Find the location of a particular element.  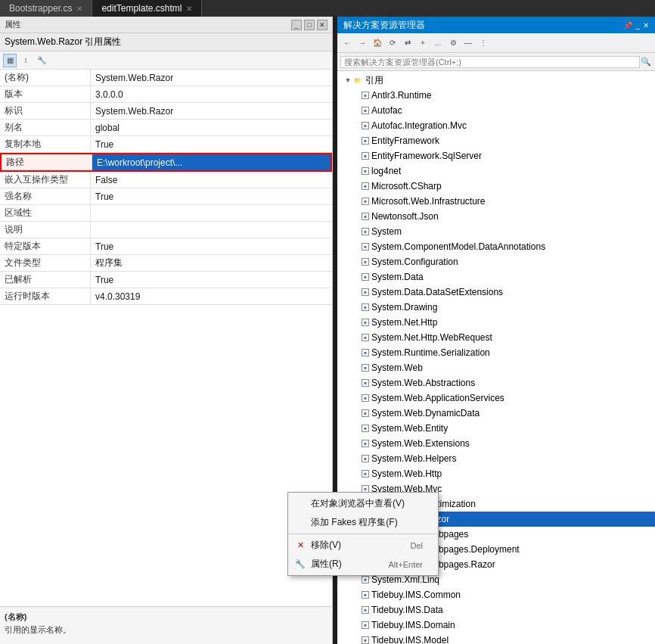

tree-item-references-node: ▼ 📁 引用 is located at coordinates (496, 80).